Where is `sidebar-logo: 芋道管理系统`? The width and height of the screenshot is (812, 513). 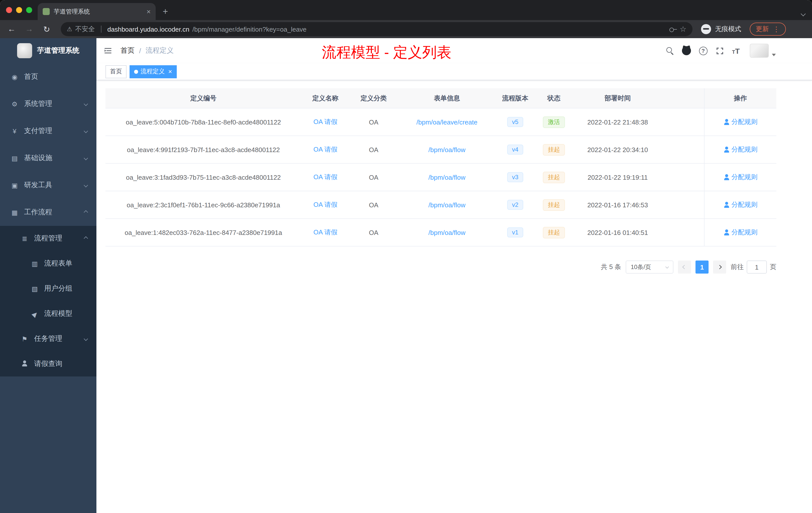 sidebar-logo: 芋道管理系统 is located at coordinates (48, 51).